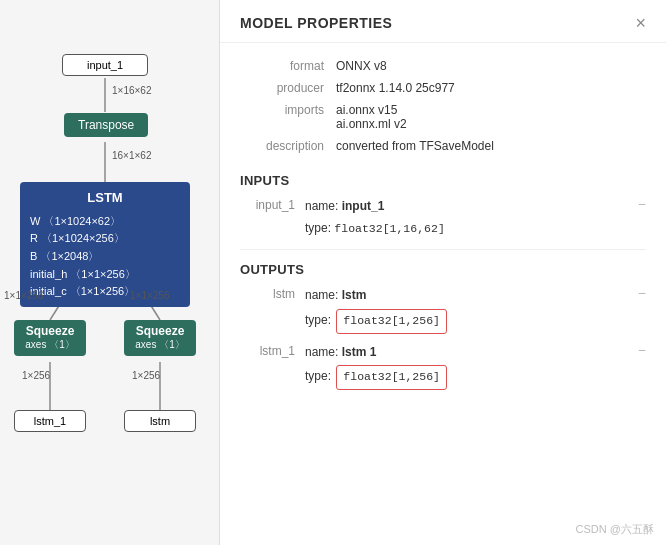 The image size is (666, 545). What do you see at coordinates (638, 293) in the screenshot?
I see `output-lstm-dash: −` at bounding box center [638, 293].